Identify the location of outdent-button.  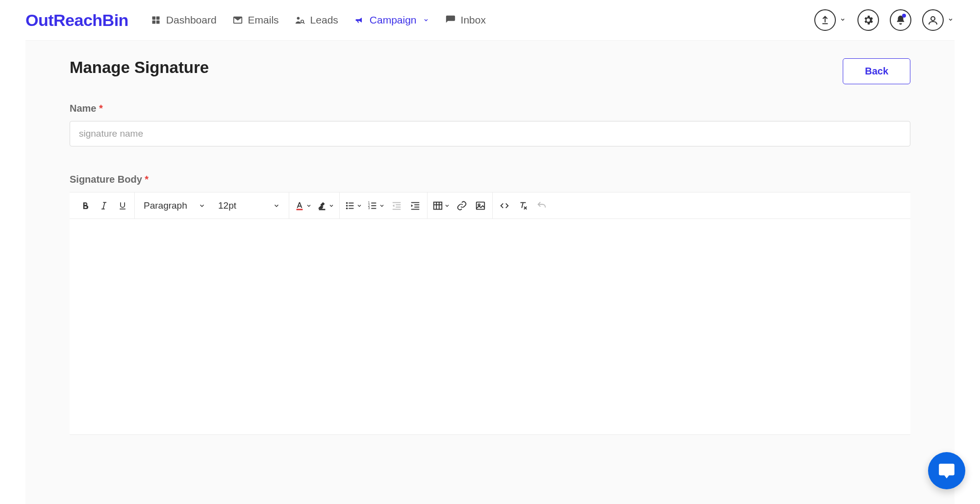
(397, 206).